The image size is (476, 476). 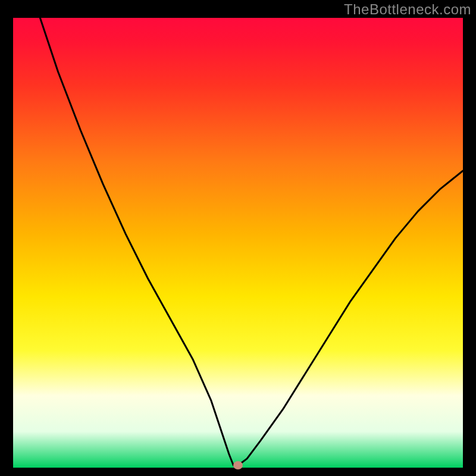 I want to click on watermark-text: TheBottleneck.com, so click(x=408, y=10).